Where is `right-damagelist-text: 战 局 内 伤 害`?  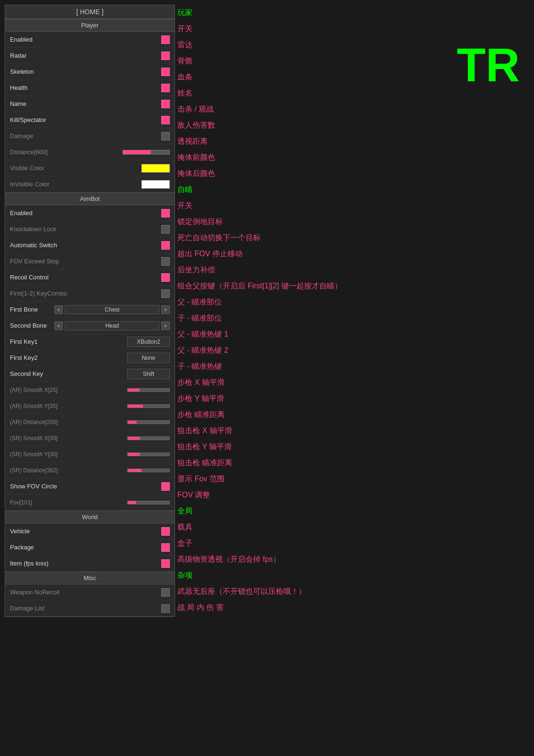
right-damagelist-text: 战 局 内 伤 害 is located at coordinates (201, 608).